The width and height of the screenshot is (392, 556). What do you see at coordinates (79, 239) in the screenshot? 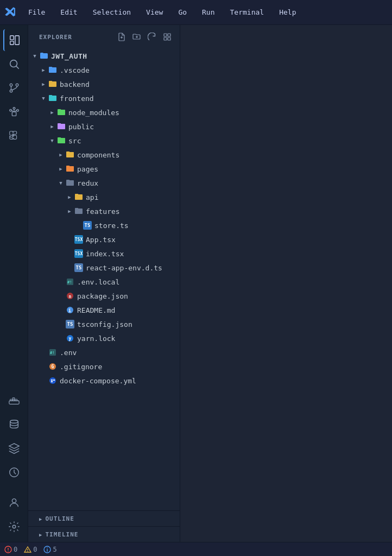
I see `app-tsx-icon: TSX` at bounding box center [79, 239].